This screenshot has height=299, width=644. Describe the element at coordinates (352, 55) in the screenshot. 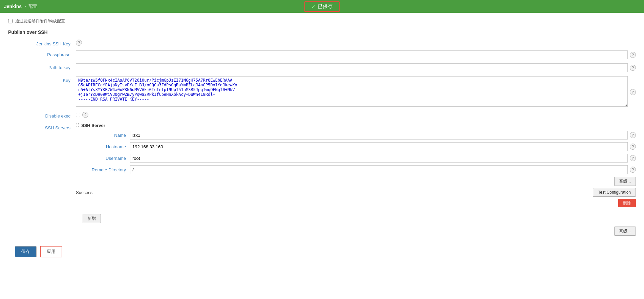

I see `passphrase-input` at that location.